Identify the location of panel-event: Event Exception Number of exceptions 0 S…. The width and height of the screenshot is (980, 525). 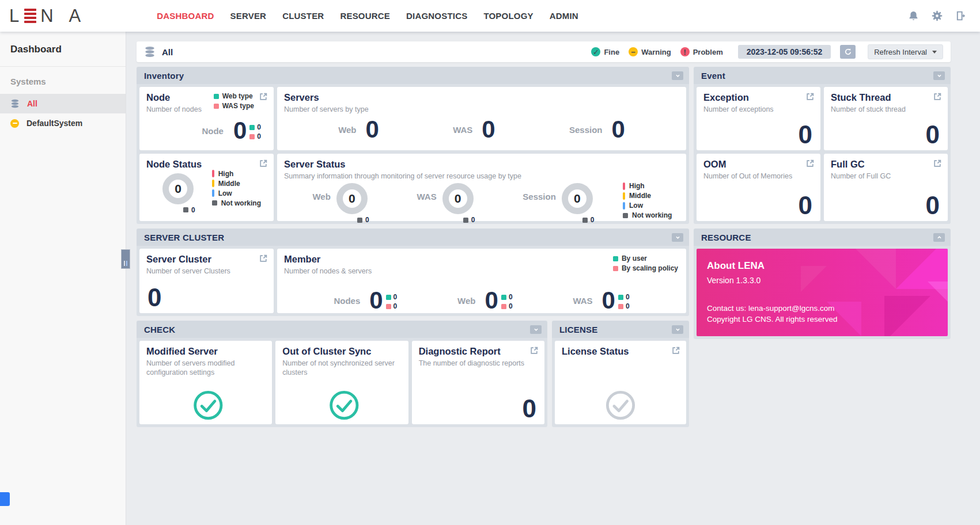
(822, 145).